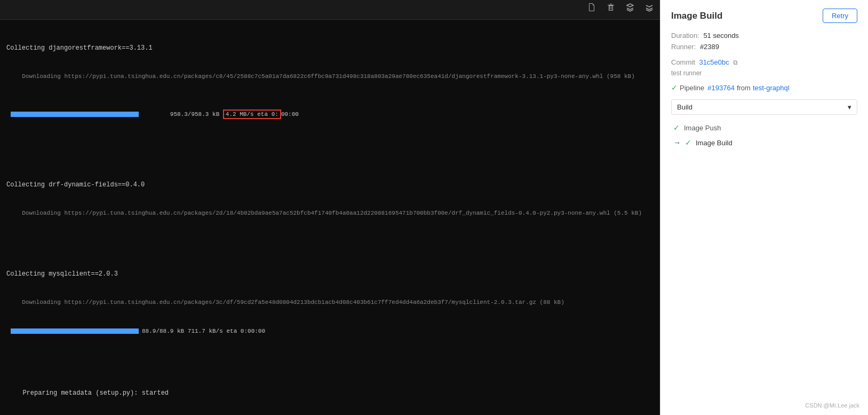  Describe the element at coordinates (764, 73) in the screenshot. I see `commit-description: test runner` at that location.